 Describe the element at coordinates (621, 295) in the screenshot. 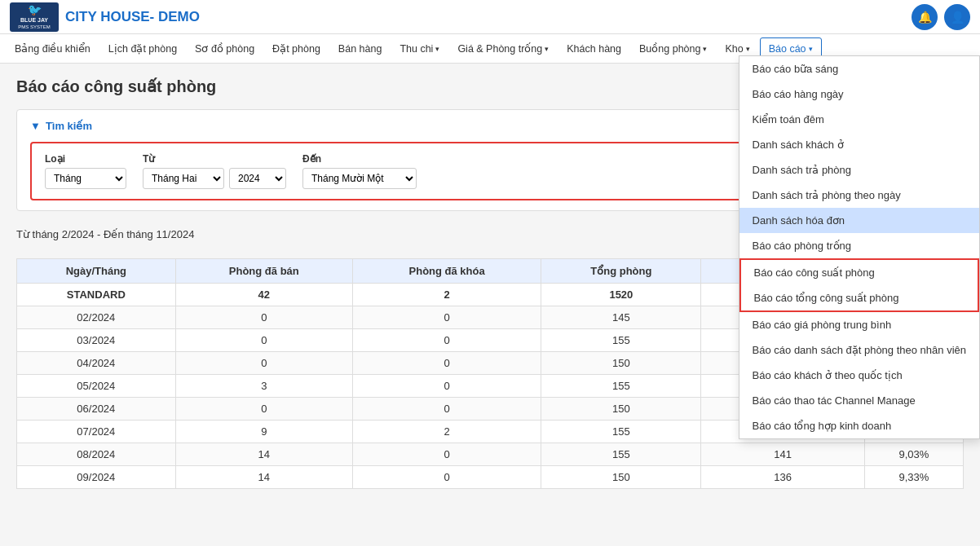

I see `table-row-total: 1520` at that location.